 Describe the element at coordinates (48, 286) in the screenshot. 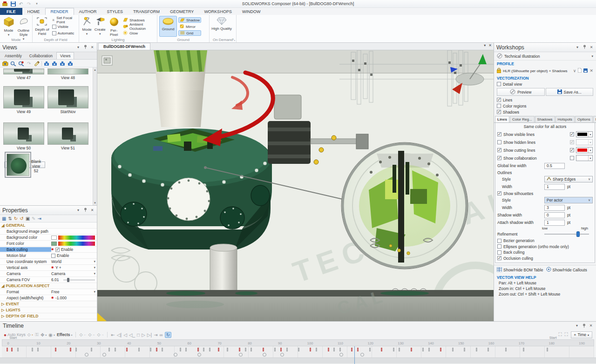

I see `section-publication-aspect: ◢PUBLICATION ASPECT` at that location.